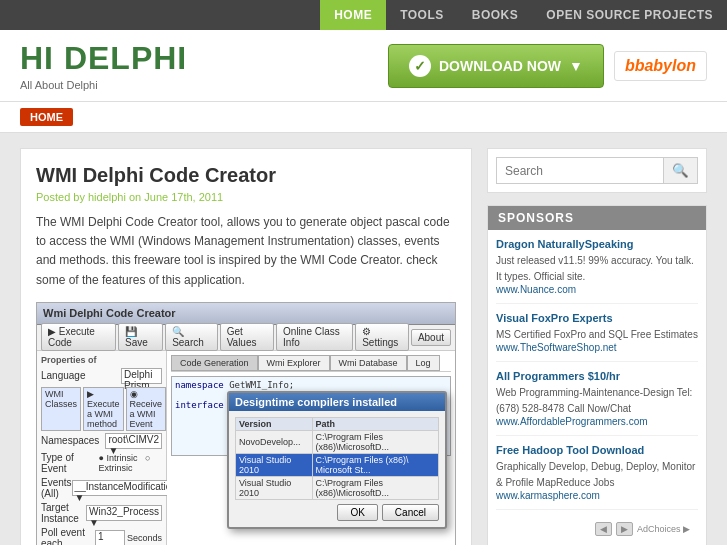 This screenshot has height=545, width=727. Describe the element at coordinates (246, 197) in the screenshot. I see `post-meta: Posted by hidelphi on June 17th, 2011` at that location.